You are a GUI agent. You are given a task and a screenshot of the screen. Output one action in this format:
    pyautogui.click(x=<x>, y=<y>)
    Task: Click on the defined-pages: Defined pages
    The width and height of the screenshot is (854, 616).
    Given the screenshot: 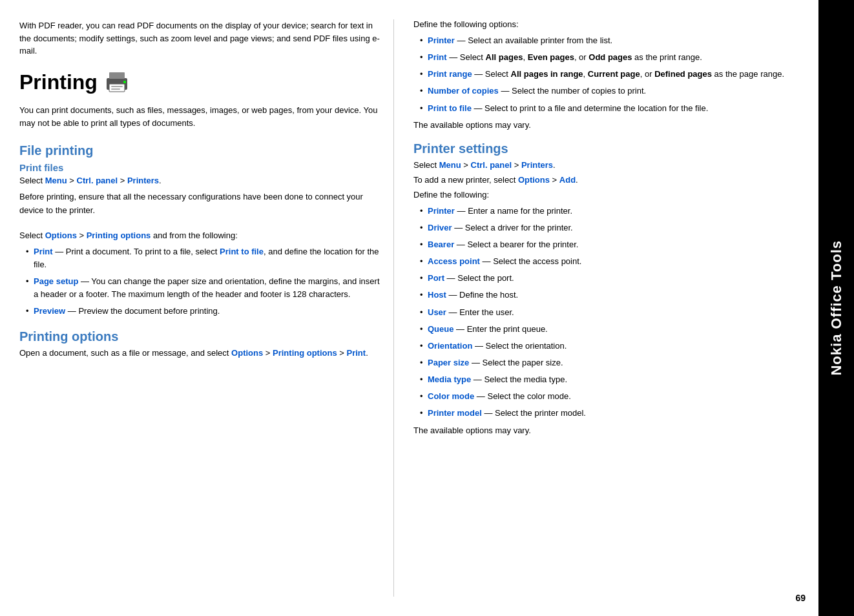 What is the action you would take?
    pyautogui.click(x=683, y=74)
    